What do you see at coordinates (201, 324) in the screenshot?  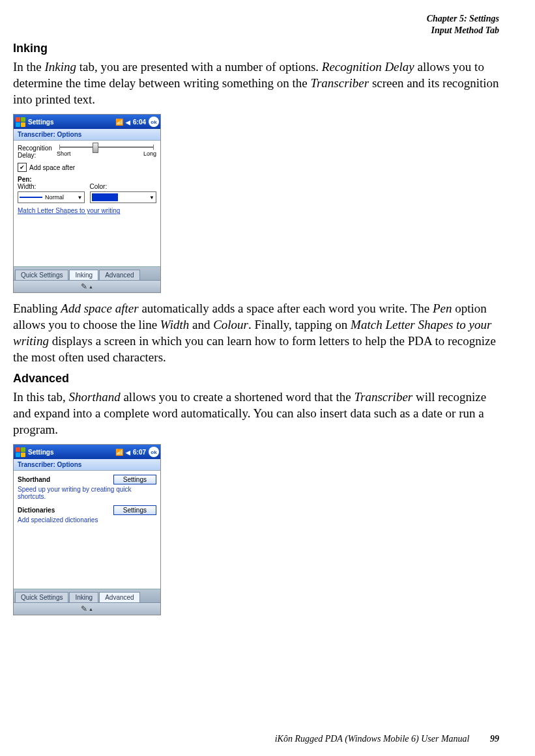 I see `text: and` at bounding box center [201, 324].